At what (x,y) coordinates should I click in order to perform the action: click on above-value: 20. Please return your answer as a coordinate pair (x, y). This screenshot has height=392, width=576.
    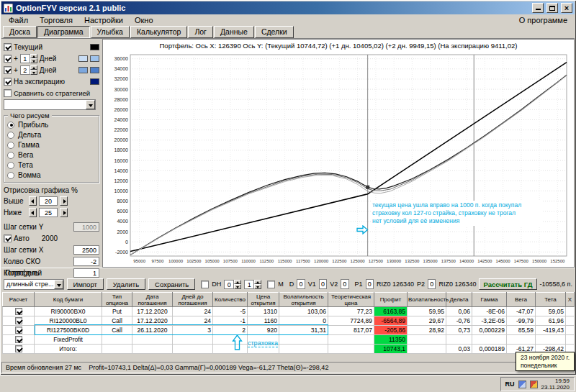
    Looking at the image, I should click on (48, 201).